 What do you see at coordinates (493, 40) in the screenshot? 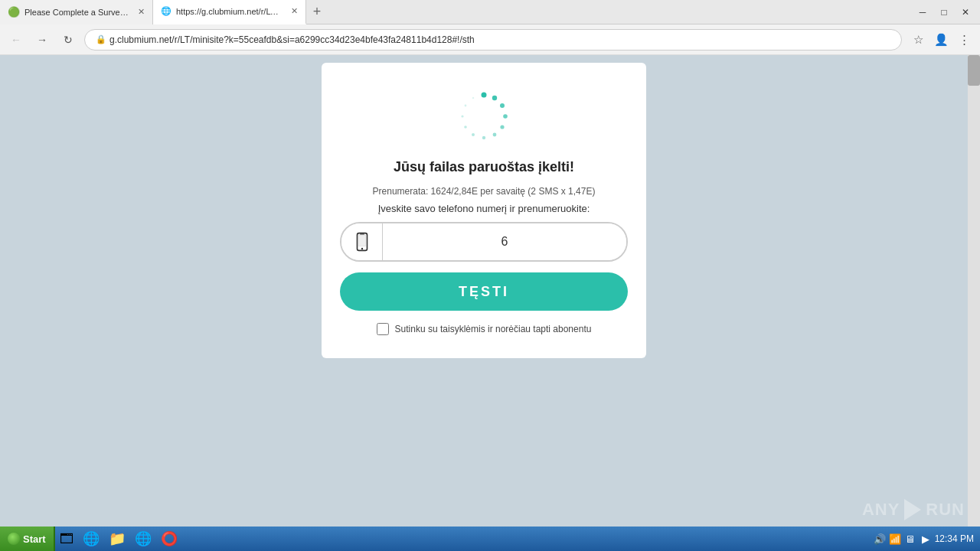
I see `address-input-box: 🔒 g.clubmium.net/r/LT/minisite?k=55ceafd…` at bounding box center [493, 40].